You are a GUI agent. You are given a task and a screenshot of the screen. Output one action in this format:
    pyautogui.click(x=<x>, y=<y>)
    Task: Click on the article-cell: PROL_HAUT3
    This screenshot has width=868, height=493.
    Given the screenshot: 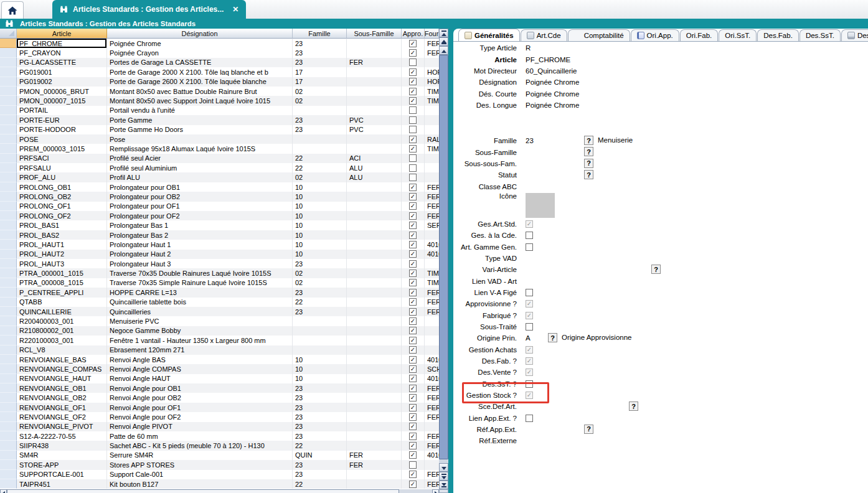 What is the action you would take?
    pyautogui.click(x=62, y=264)
    